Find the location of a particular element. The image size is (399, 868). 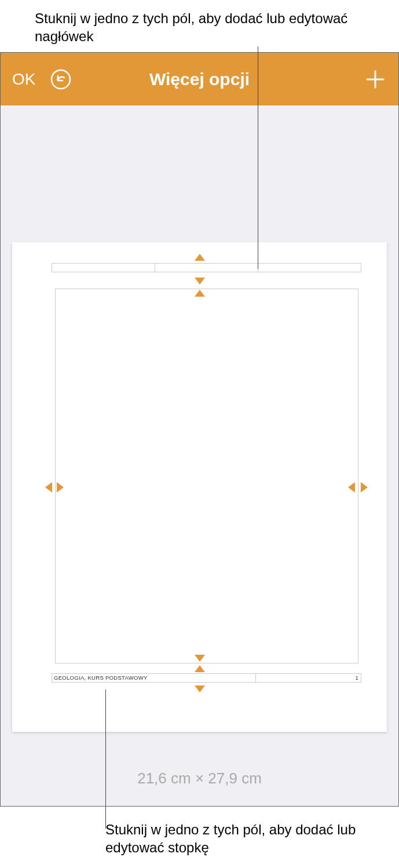

add-button is located at coordinates (375, 79).